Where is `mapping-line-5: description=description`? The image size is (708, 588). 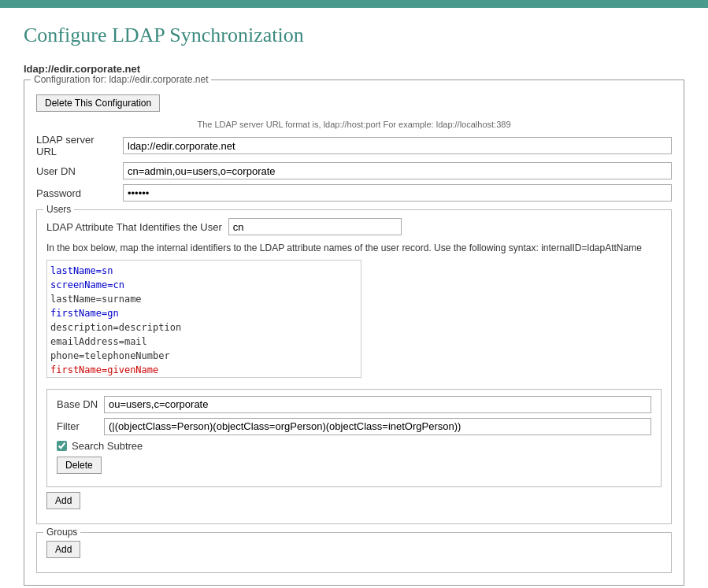 mapping-line-5: description=description is located at coordinates (116, 327).